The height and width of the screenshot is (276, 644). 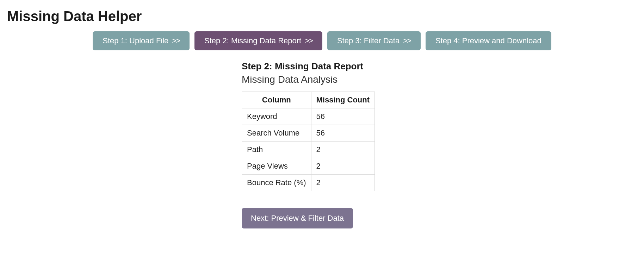 I want to click on table-row: Path 2, so click(x=309, y=150).